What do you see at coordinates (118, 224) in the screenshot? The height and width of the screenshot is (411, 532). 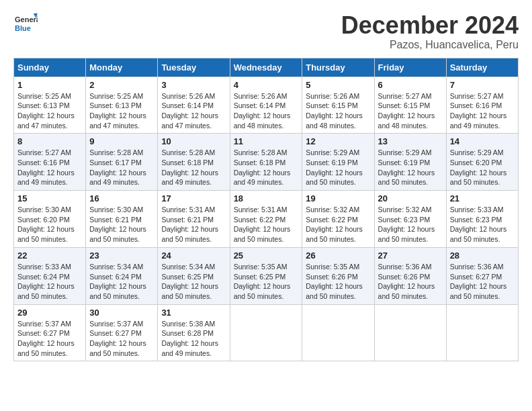 I see `day-detail: Sunrise: 5:30 AMSunset: 6:21 PMDaylight:…` at bounding box center [118, 224].